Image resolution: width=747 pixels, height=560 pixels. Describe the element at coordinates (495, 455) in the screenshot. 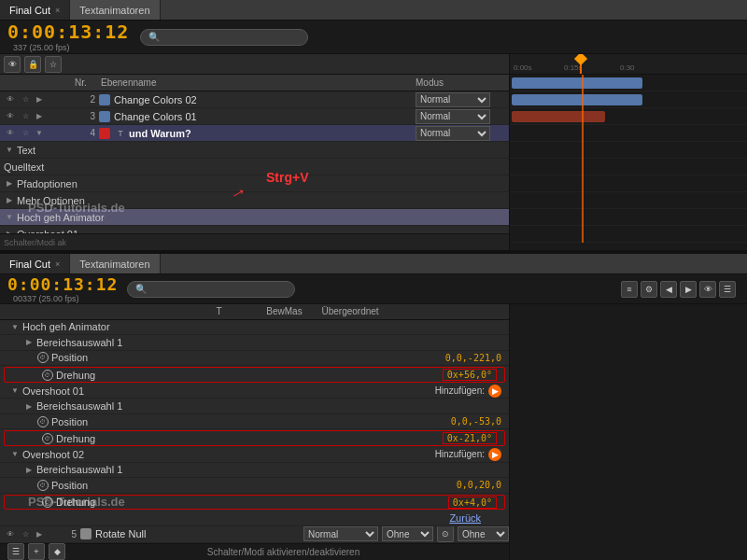

I see `hinzufuegen-02-btn: ▶` at that location.